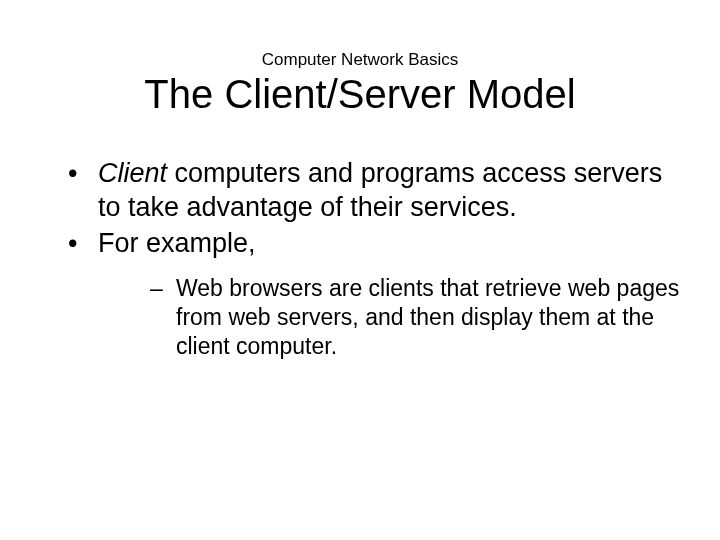 The image size is (720, 540). What do you see at coordinates (365, 191) in the screenshot?
I see `list-item: Client computers and programs access ser…` at bounding box center [365, 191].